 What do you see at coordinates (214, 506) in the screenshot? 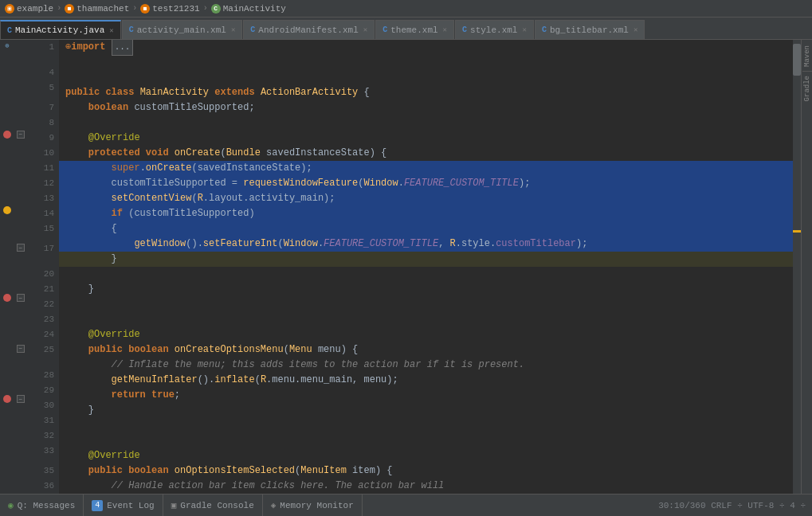
I see `status-gradle-console-tab: ▣ Gradle Console` at bounding box center [214, 506].